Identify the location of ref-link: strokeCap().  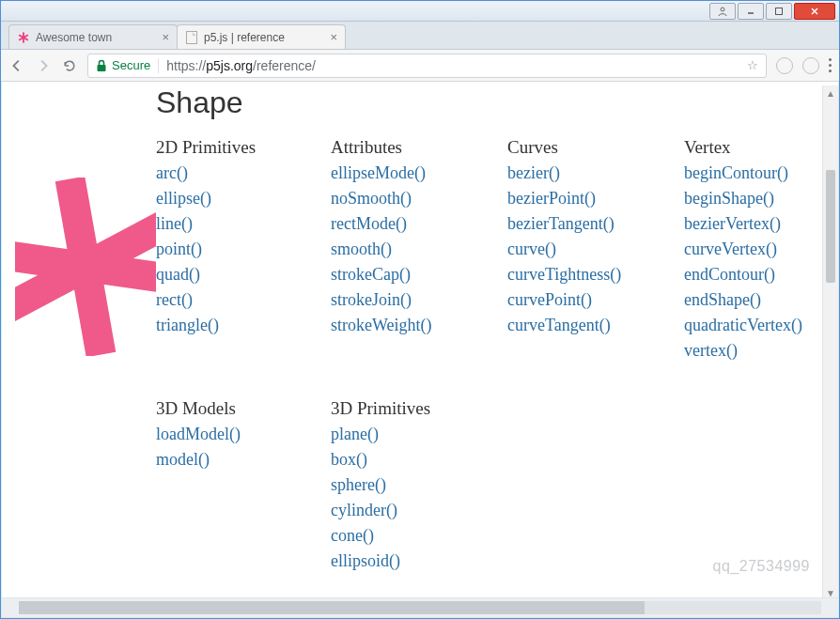
(419, 274).